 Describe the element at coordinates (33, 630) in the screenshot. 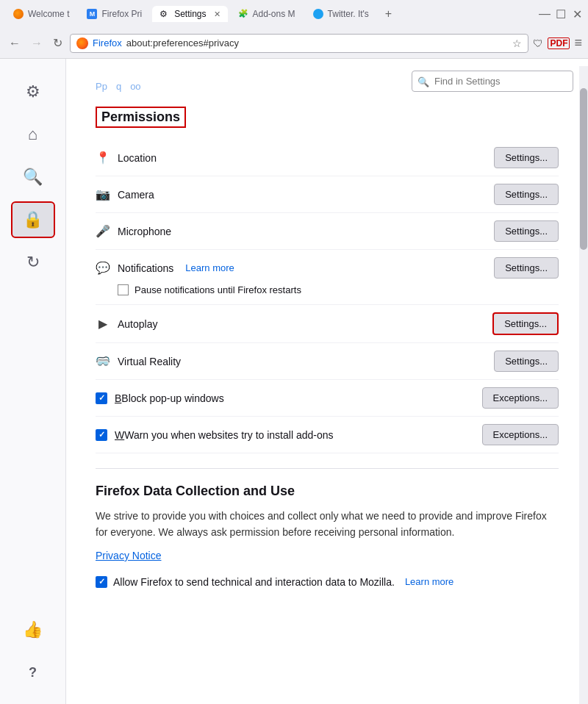

I see `sidebar-item-contribute: 👍` at that location.